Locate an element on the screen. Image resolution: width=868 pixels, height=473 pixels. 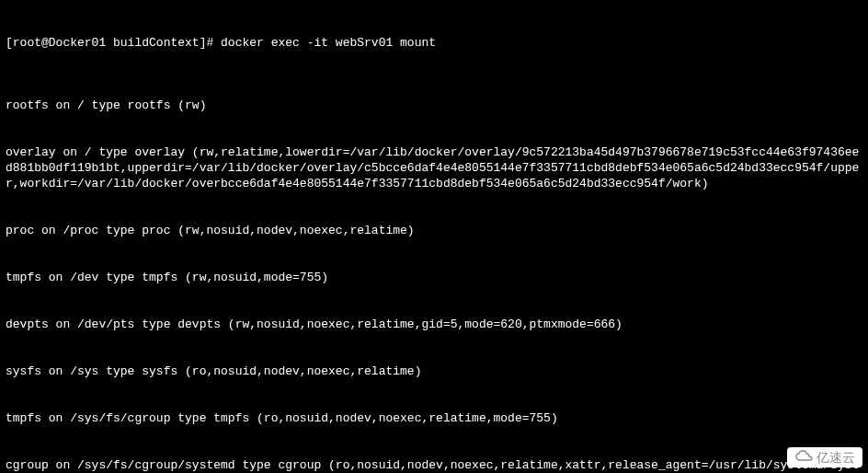
shell-prompt-line: [root@Docker01 buildContext]# docker exe… is located at coordinates (434, 42).